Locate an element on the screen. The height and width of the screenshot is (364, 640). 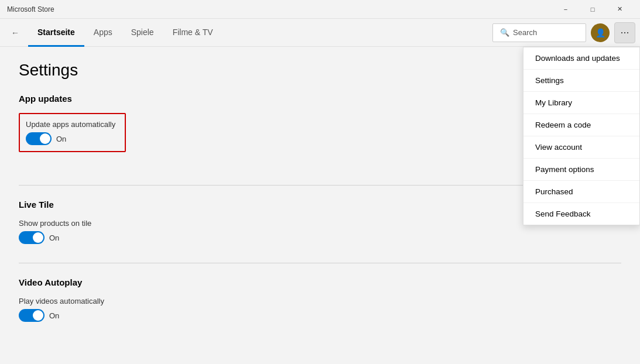
maximize-button: □ is located at coordinates (593, 9).